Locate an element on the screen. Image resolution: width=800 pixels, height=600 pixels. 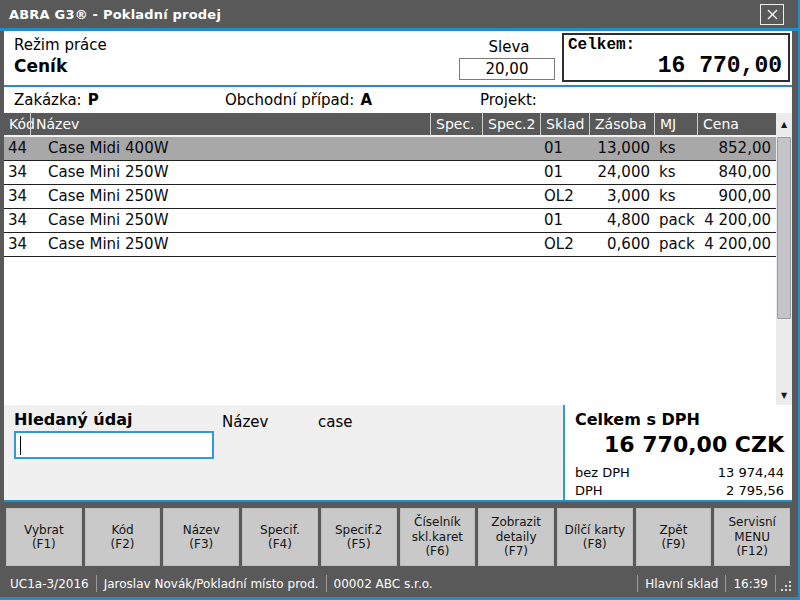
scrollbar-track is located at coordinates (784, 352).